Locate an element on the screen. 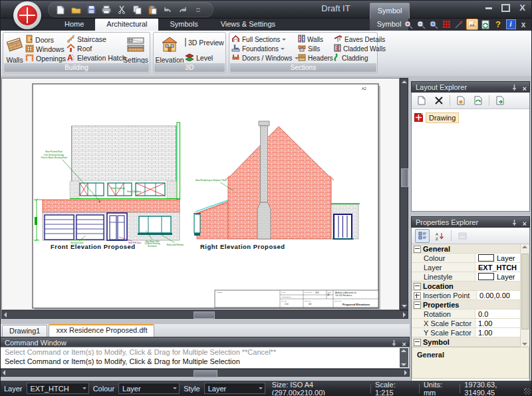 Image resolution: width=532 pixels, height=396 pixels. tab-home: Home is located at coordinates (74, 24).